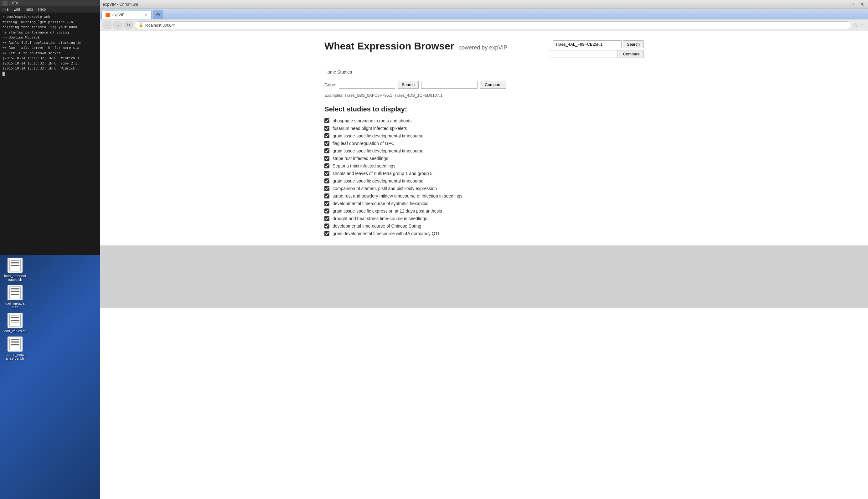  Describe the element at coordinates (634, 45) in the screenshot. I see `header-search-button: Search` at that location.